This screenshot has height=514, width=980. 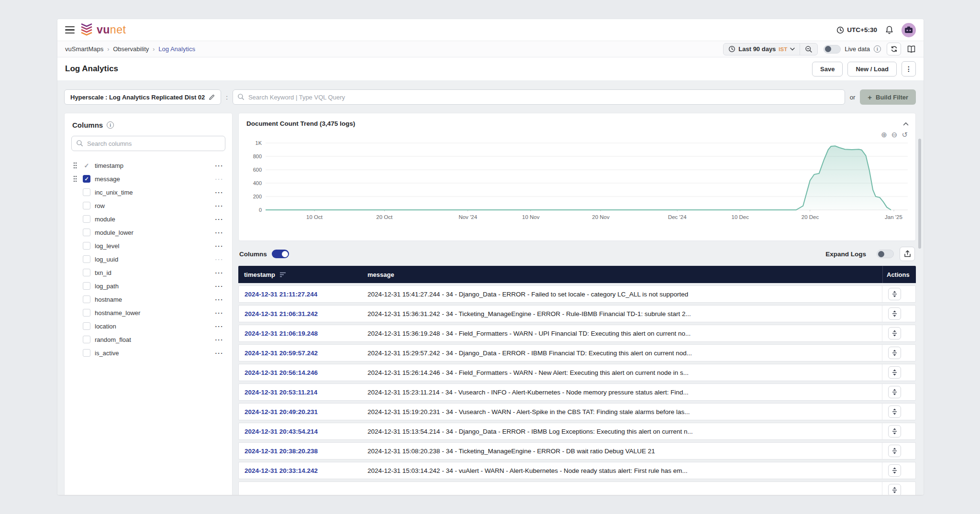 I want to click on breadcrumb-vusmartmaps: vuSmartMaps, so click(x=84, y=49).